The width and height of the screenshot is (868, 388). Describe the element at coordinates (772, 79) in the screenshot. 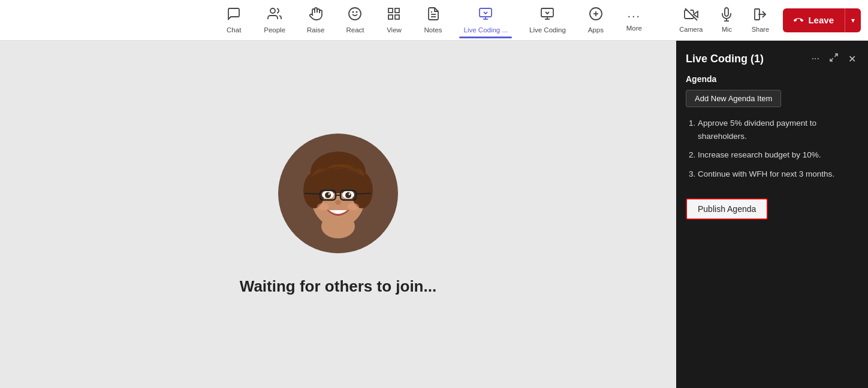

I see `agenda-label: Agenda` at that location.